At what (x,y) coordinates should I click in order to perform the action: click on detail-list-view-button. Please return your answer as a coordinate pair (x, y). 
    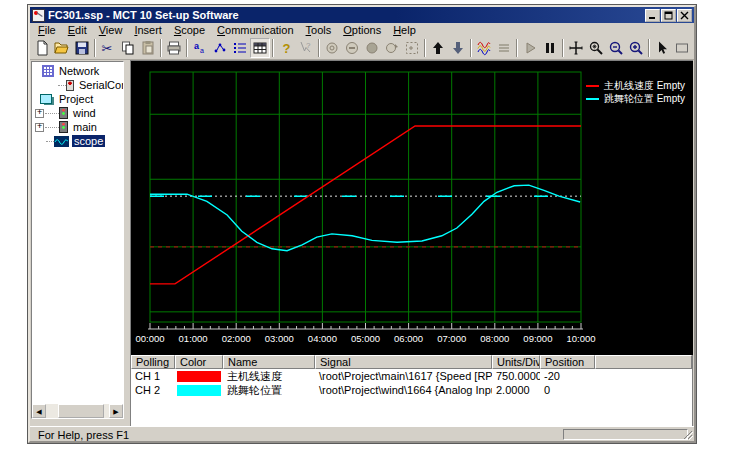
    Looking at the image, I should click on (240, 48).